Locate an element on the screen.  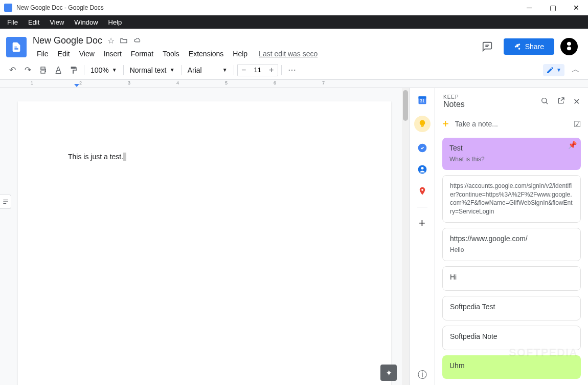
app-menubar: File Edit View Window Help is located at coordinates (294, 22).